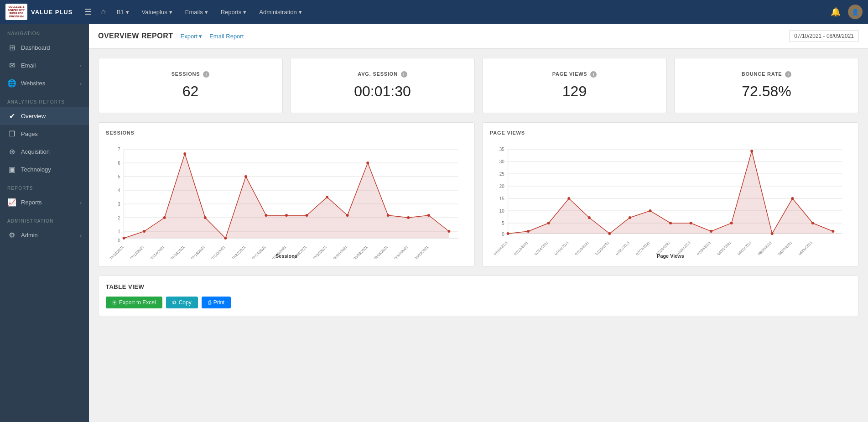 The width and height of the screenshot is (868, 422). Describe the element at coordinates (45, 116) in the screenshot. I see `sidebar-item-overview: ✔ Overview` at that location.